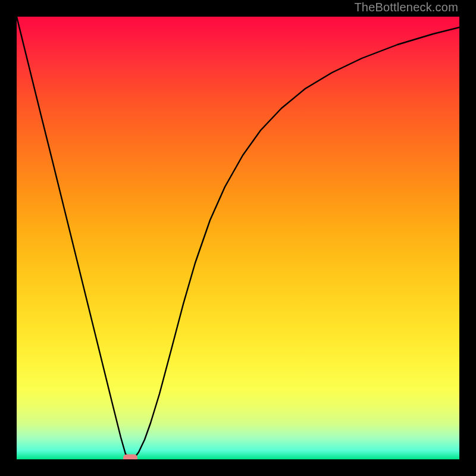  Describe the element at coordinates (406, 8) in the screenshot. I see `watermark-text: TheBottleneck.com` at that location.